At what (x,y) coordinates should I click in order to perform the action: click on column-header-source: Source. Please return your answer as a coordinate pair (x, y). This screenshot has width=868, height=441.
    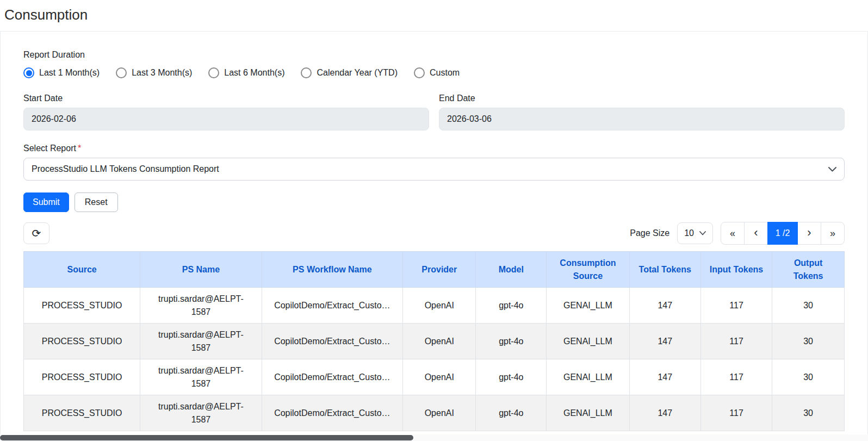
    Looking at the image, I should click on (82, 270).